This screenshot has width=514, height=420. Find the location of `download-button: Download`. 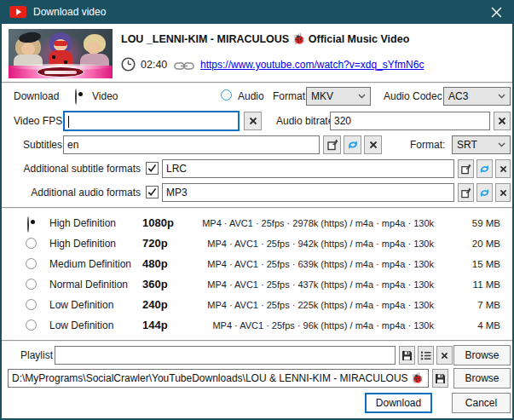

download-button: Download is located at coordinates (399, 403).